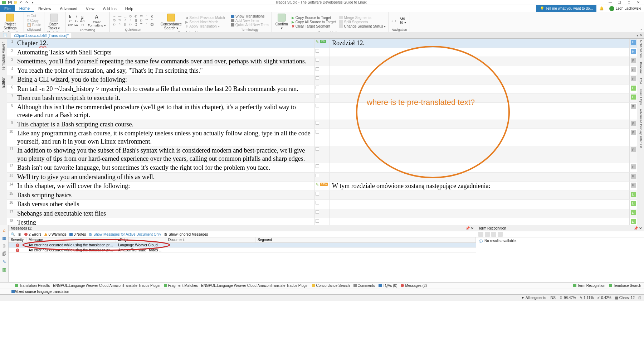 This screenshot has width=644, height=352. Describe the element at coordinates (4, 254) in the screenshot. I see `nav-reports-icon: 🗐` at that location.